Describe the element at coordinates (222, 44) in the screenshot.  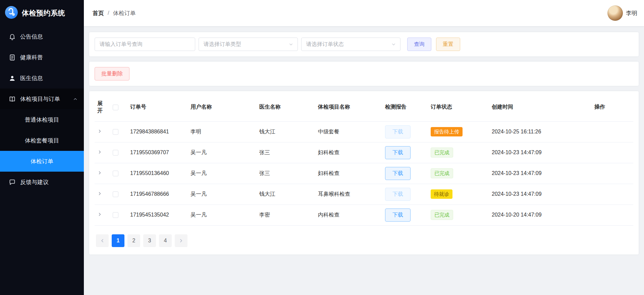
I see `order-type-select-value: 请选择订单类型` at that location.